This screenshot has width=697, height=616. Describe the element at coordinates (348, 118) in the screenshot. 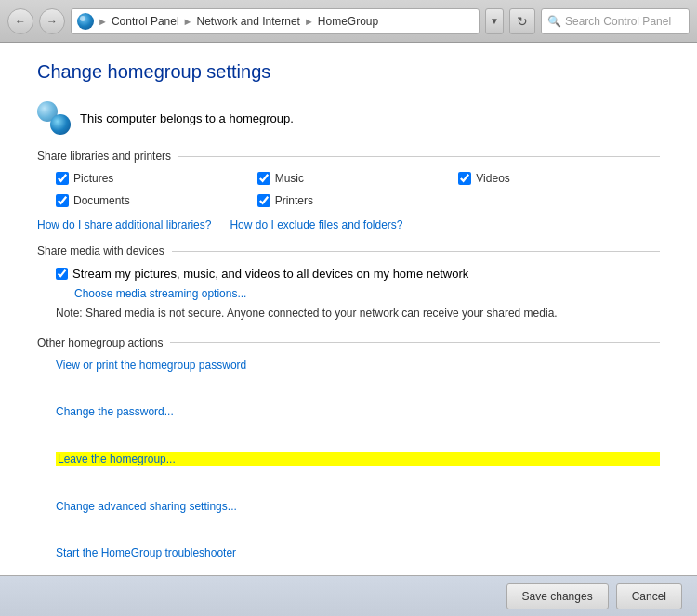

I see `homegroup-header: This computer belongs to a homegroup.` at that location.